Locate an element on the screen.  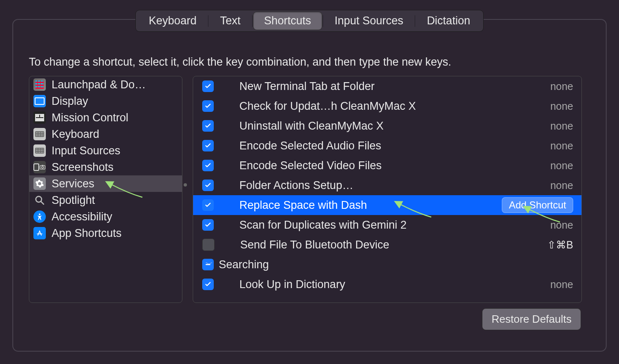
tab-bar: Keyboard Text Shortcuts Input Sources Di… is located at coordinates (310, 21).